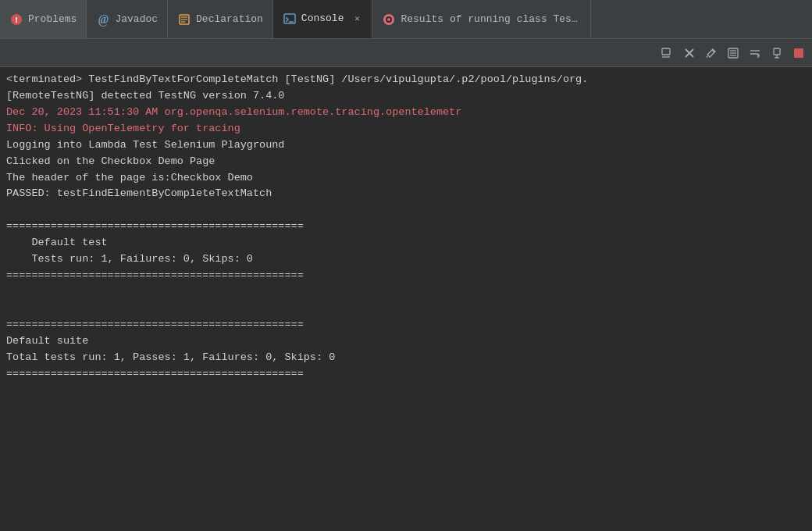 Image resolution: width=812 pixels, height=531 pixels. What do you see at coordinates (406, 112) in the screenshot?
I see `console-line: Dec 20, 2023 11:51:30 AM org.openqa.sele…` at bounding box center [406, 112].